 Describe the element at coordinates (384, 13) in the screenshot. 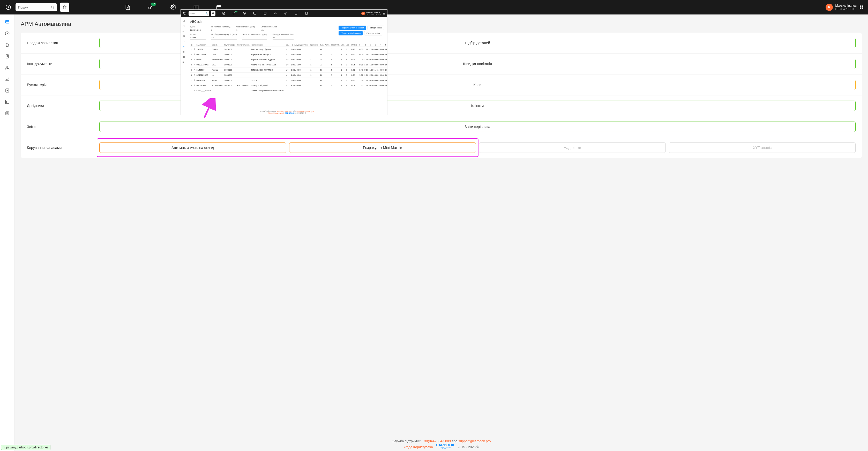

I see `overlay-apps-icon: ▦` at that location.